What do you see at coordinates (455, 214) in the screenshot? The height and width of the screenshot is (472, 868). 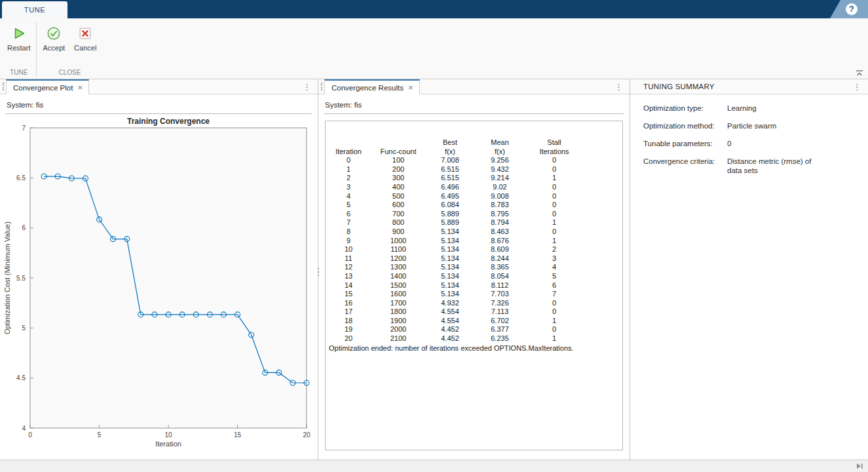 I see `results-row: 67005.8898.7950` at bounding box center [455, 214].